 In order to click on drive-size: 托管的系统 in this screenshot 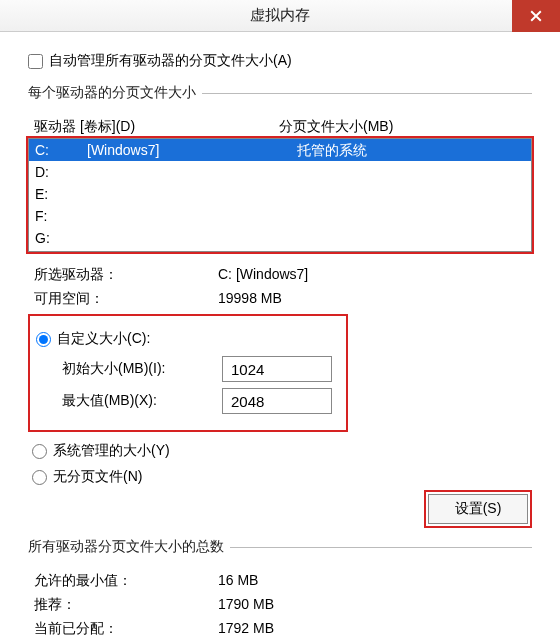, I will do `click(332, 150)`.